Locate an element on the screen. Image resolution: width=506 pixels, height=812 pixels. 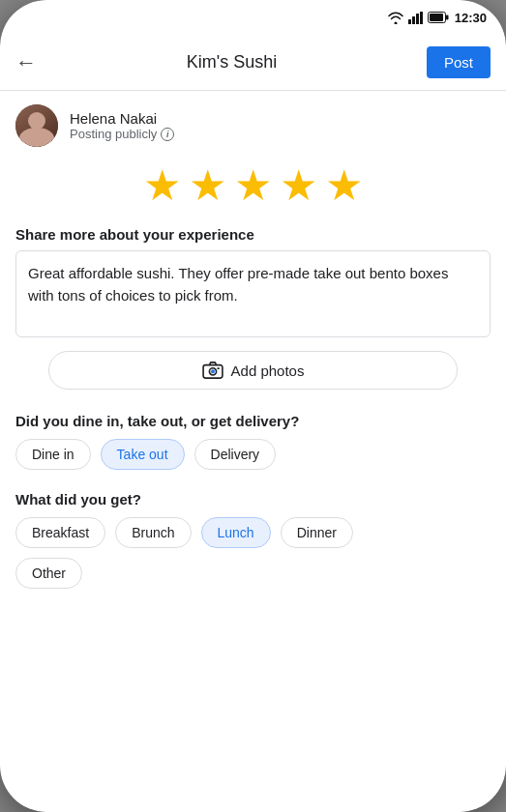
info-icon: i is located at coordinates (167, 134).